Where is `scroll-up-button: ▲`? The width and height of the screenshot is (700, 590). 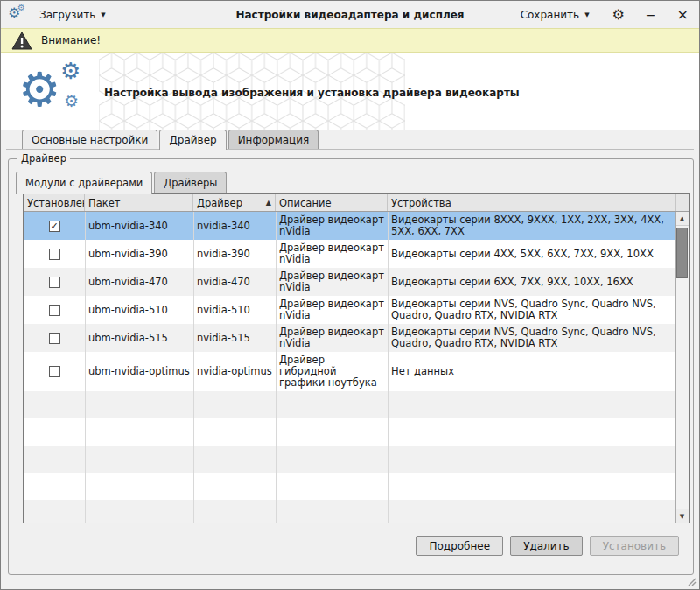 scroll-up-button: ▲ is located at coordinates (682, 219).